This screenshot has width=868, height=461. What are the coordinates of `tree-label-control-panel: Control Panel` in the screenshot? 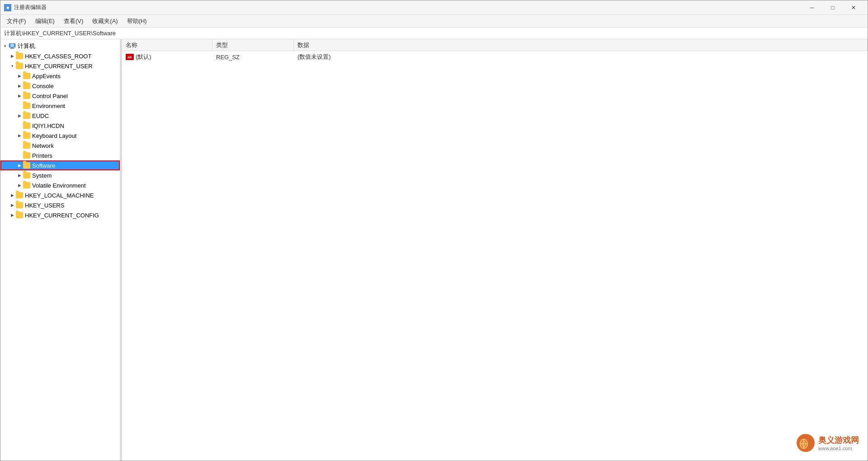 It's located at (50, 96).